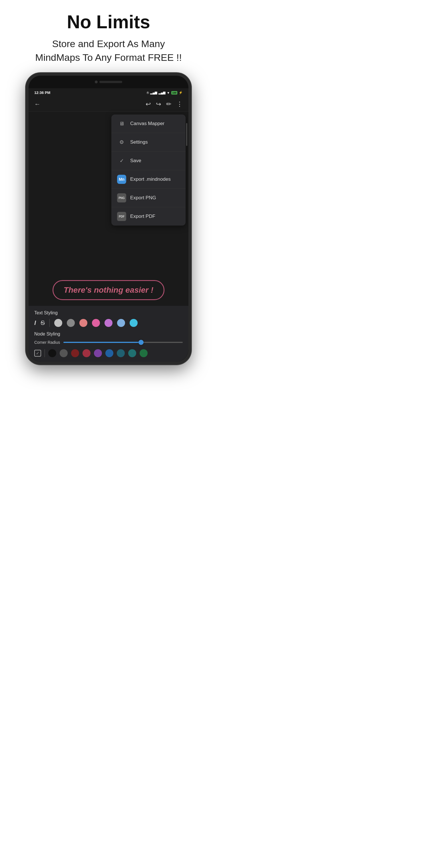 The height and width of the screenshot is (868, 434). What do you see at coordinates (108, 334) in the screenshot?
I see `styling-panel: Text Styling I S Node Styling Corner` at bounding box center [108, 334].